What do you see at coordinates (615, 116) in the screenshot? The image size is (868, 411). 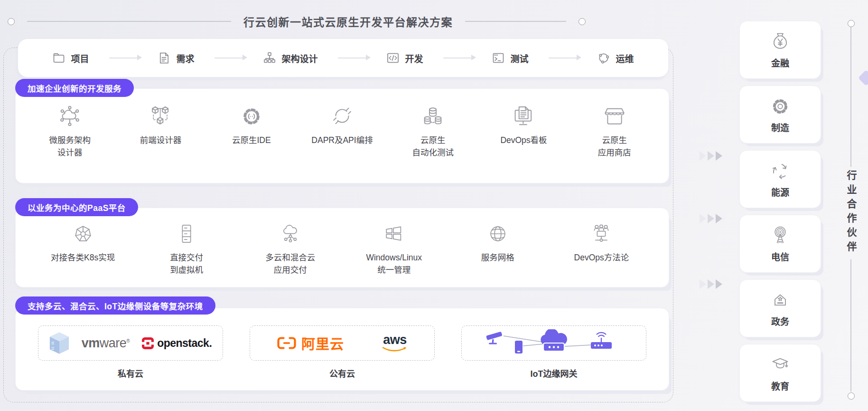 I see `cloud-native-appstore-icon` at bounding box center [615, 116].